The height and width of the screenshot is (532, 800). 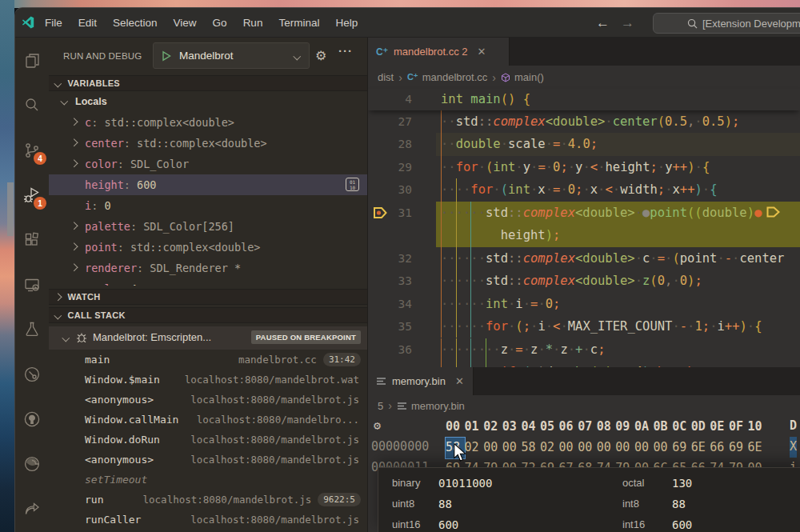 What do you see at coordinates (208, 268) in the screenshot?
I see `variable-renderer: renderer: SDL_Renderer *` at bounding box center [208, 268].